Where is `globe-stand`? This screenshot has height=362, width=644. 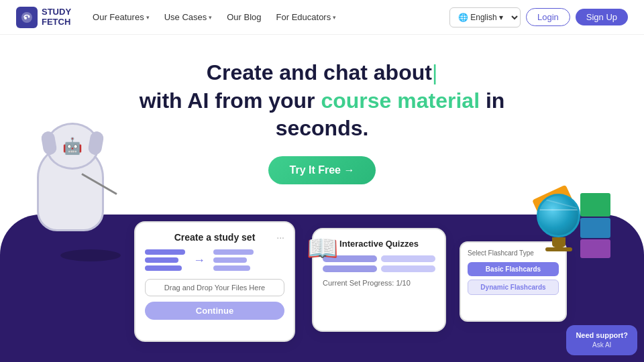
globe-stand is located at coordinates (559, 243).